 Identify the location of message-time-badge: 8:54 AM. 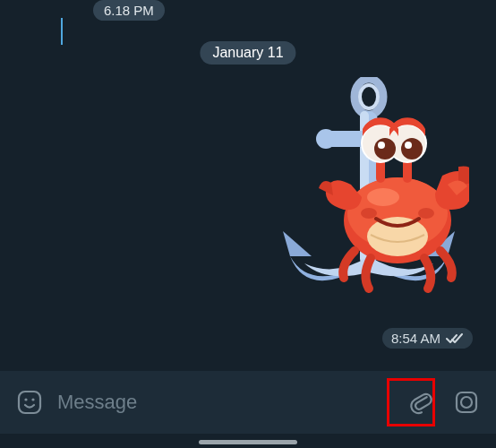
(428, 339).